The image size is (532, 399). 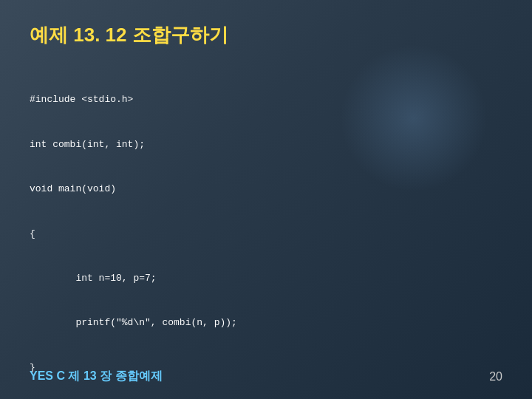 I want to click on code-line-6: printf("%d\n", combi(n, p));, so click(x=266, y=323).